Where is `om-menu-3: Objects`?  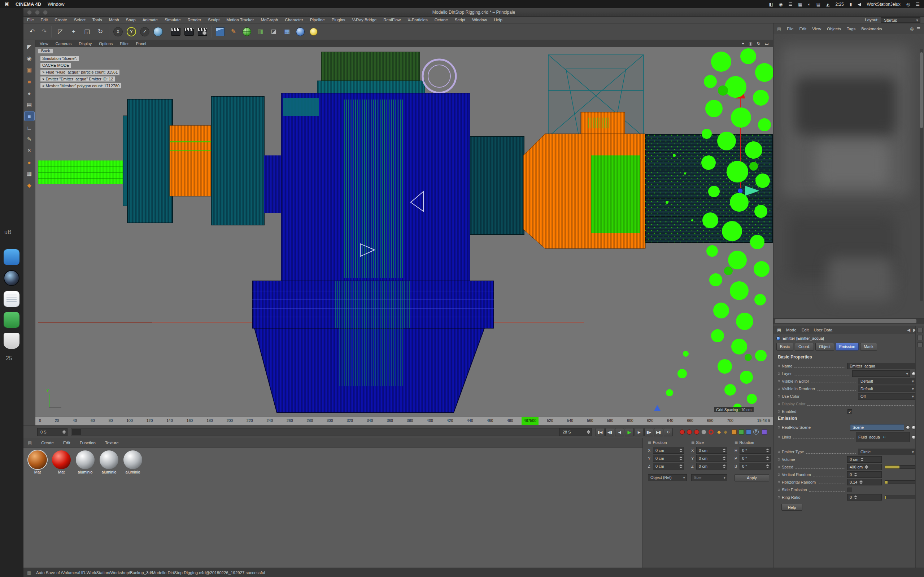
om-menu-3: Objects is located at coordinates (834, 29).